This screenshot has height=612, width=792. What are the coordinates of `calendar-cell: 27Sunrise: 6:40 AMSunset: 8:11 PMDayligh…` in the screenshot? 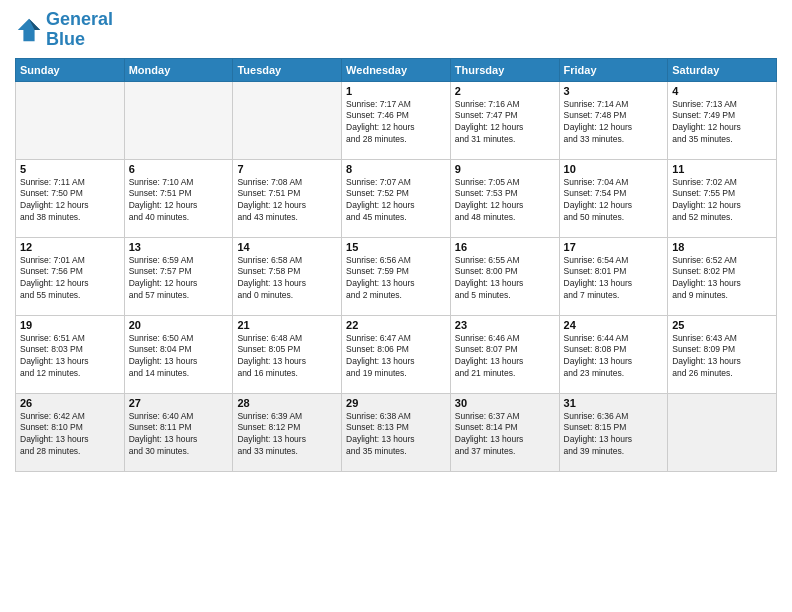 It's located at (178, 432).